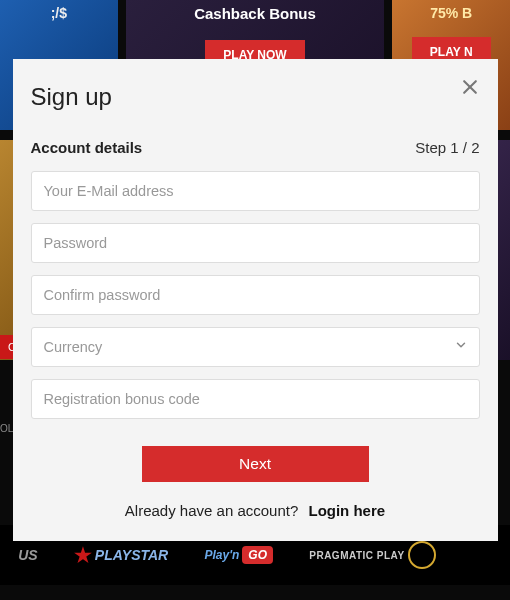 This screenshot has height=600, width=510. Describe the element at coordinates (256, 347) in the screenshot. I see `currency-field` at that location.